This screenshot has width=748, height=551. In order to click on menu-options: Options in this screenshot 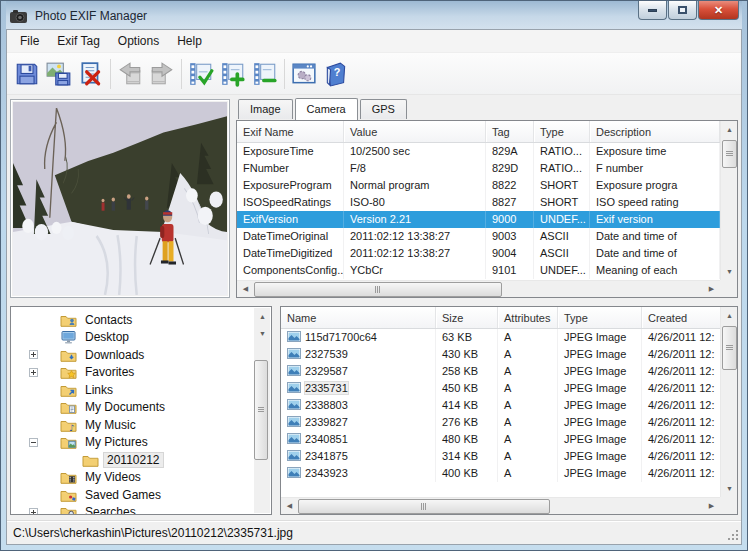, I will do `click(138, 41)`.